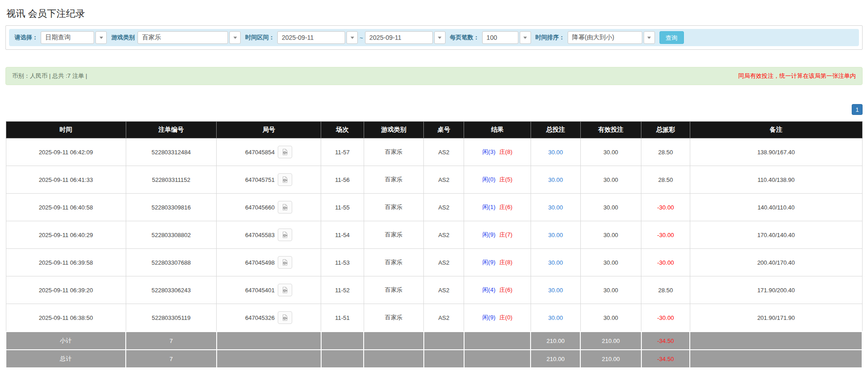  Describe the element at coordinates (776, 207) in the screenshot. I see `cell-remark: 140.40/110.40` at that location.